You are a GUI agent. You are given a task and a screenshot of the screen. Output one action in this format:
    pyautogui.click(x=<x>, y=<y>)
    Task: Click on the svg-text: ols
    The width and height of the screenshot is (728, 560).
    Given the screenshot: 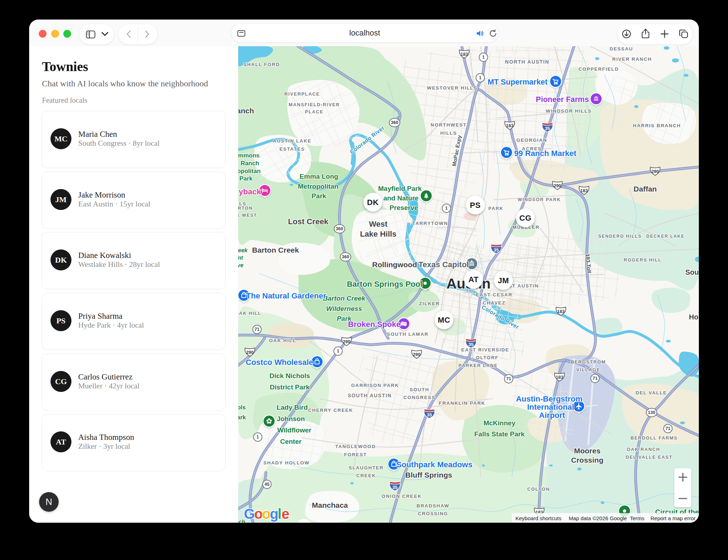 What is the action you would take?
    pyautogui.click(x=242, y=407)
    